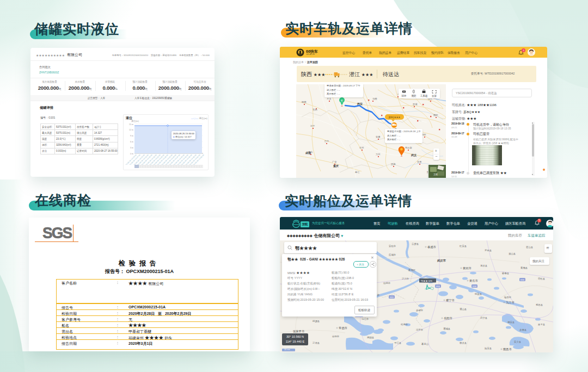  Describe the element at coordinates (542, 278) in the screenshot. I see `svg-text: 宿松县` at that location.